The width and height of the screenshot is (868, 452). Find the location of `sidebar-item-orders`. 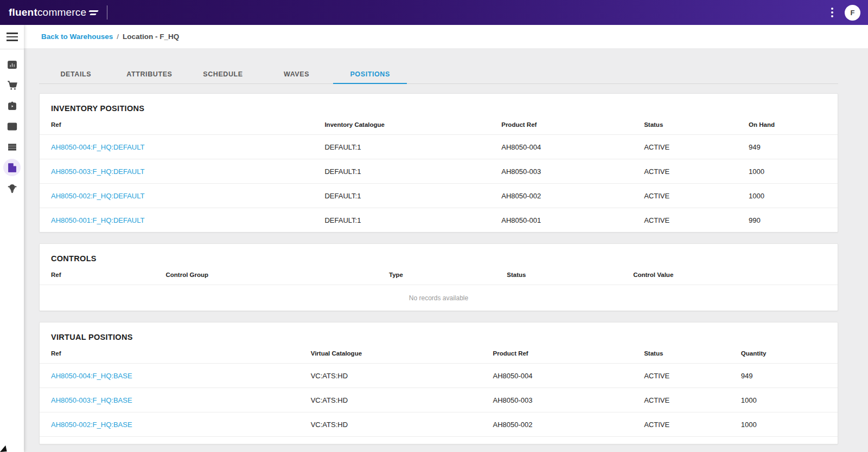

sidebar-item-orders is located at coordinates (12, 85).